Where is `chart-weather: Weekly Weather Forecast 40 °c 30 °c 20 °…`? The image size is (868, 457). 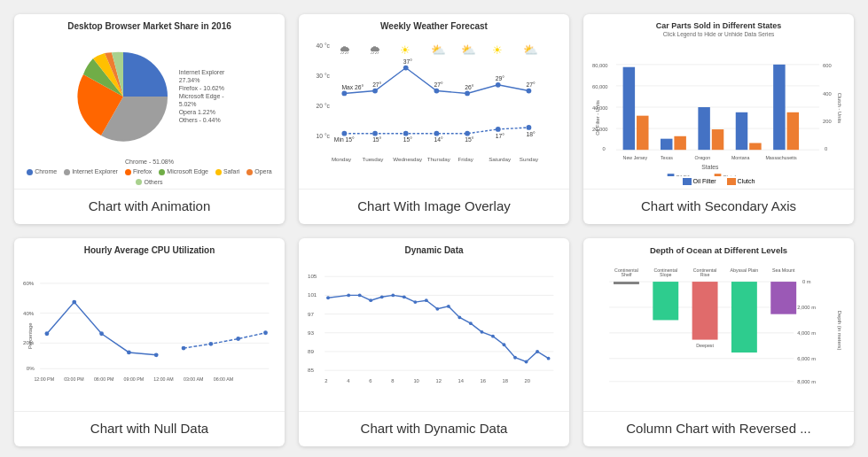
chart-weather: Weekly Weather Forecast 40 °c 30 °c 20 °… is located at coordinates (434, 101).